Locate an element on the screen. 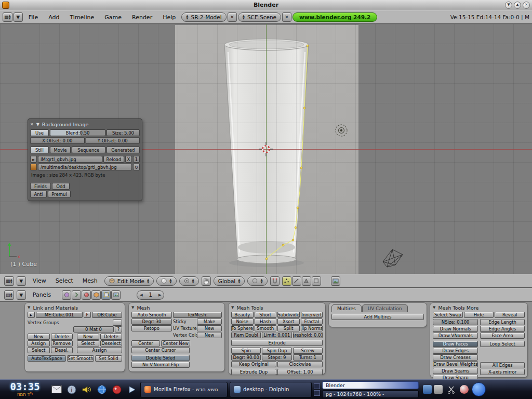  mtm-select-swap: Select Swap is located at coordinates (448, 315).